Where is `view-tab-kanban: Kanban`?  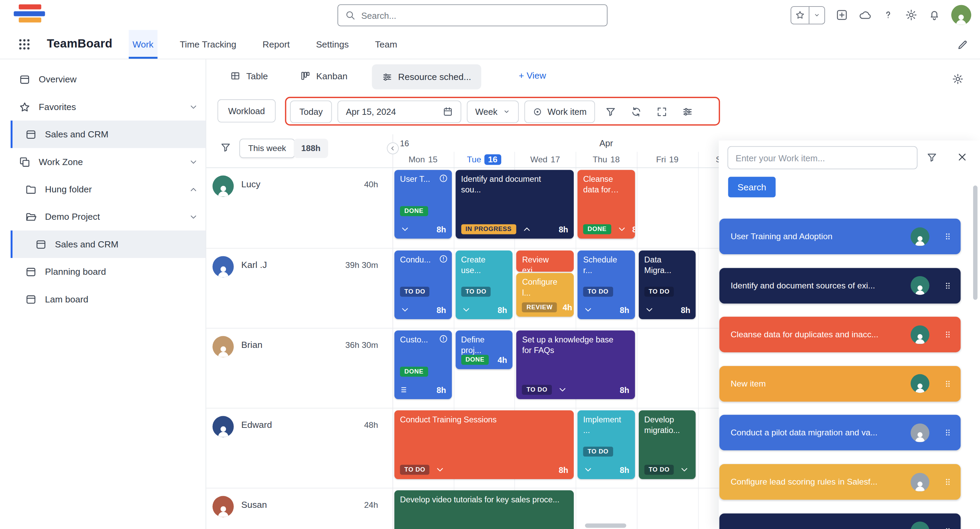
view-tab-kanban: Kanban is located at coordinates (323, 76).